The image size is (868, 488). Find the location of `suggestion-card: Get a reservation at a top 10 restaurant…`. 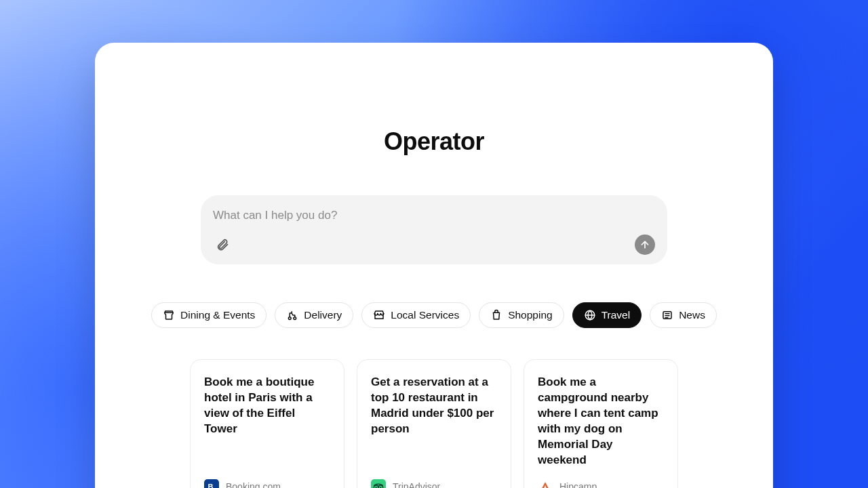

suggestion-card: Get a reservation at a top 10 restaurant… is located at coordinates (434, 424).